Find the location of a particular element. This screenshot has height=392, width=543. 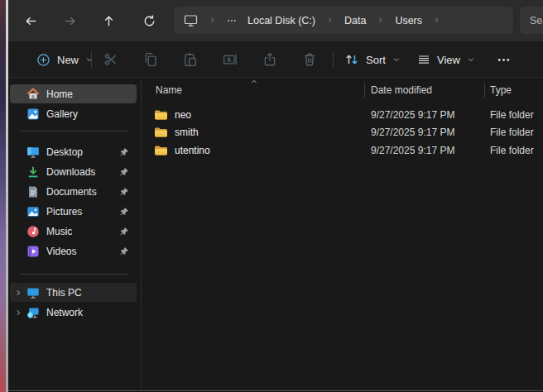

music-icon is located at coordinates (33, 232).